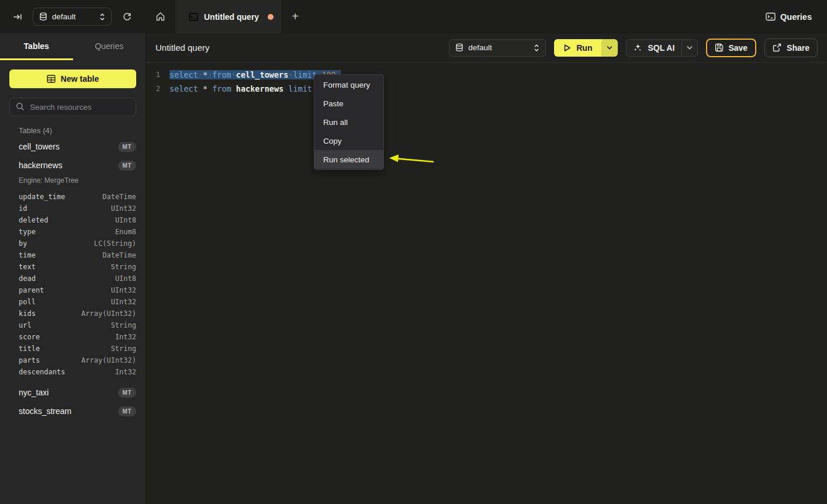  Describe the element at coordinates (486, 82) in the screenshot. I see `editor-lines: 1 select·*·from·cell_towers·limit·100· 2…` at that location.